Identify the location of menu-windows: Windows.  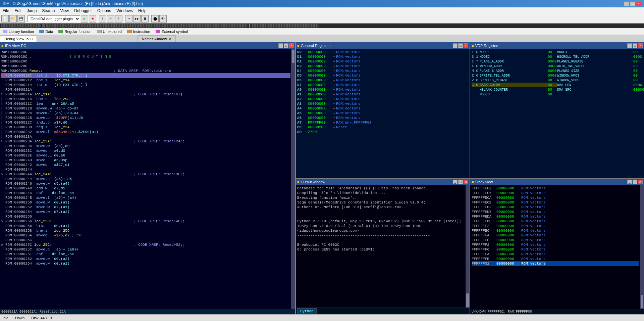
(125, 11).